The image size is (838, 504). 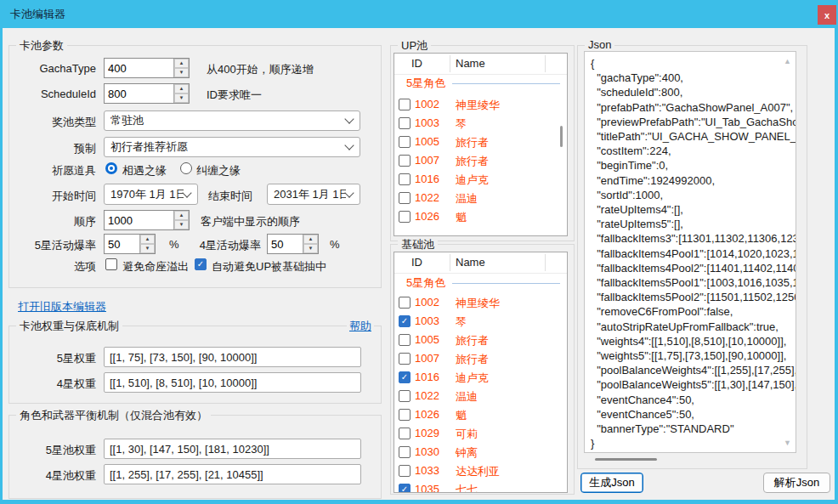 I want to click on scroll-down-icon: ▼, so click(x=787, y=443).